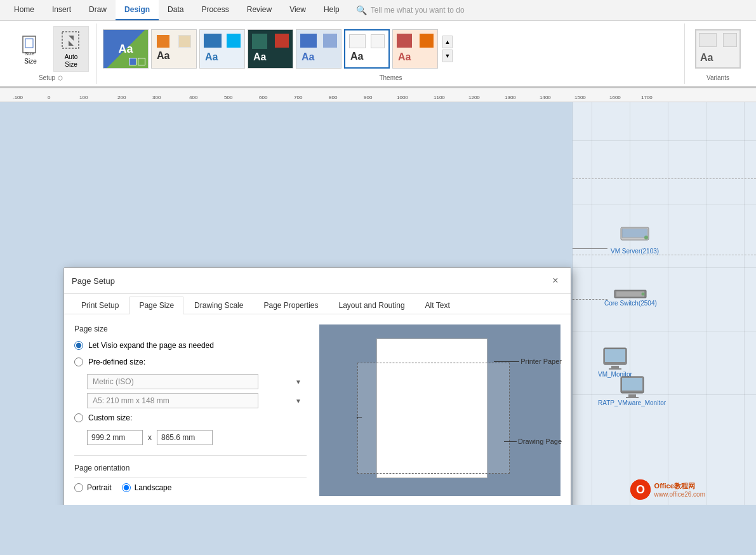 This screenshot has width=756, height=555. I want to click on ratp-monitor-label: RATP_VMware_Monitor, so click(632, 403).